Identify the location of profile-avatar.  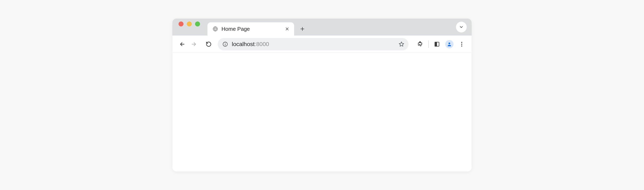
(450, 44).